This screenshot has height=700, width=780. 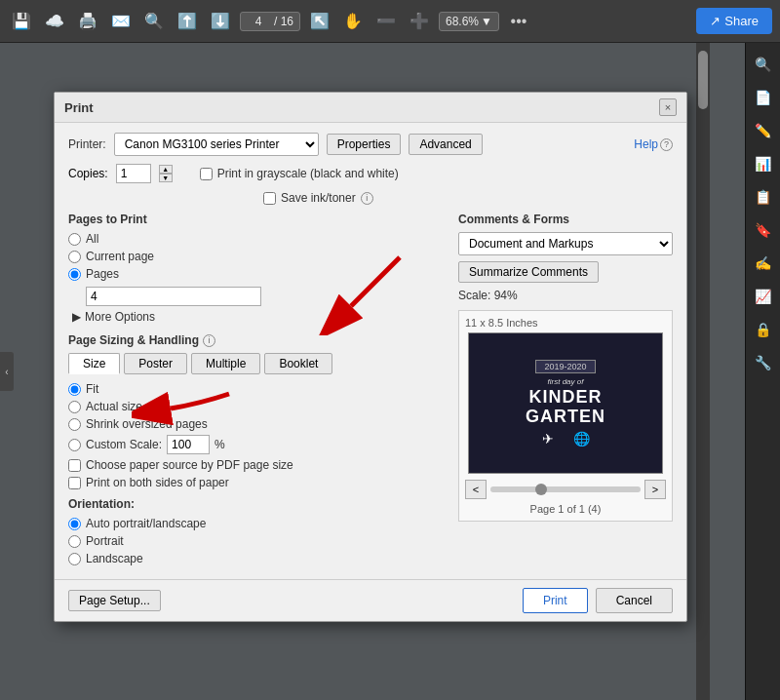 I want to click on zoom-out-icon: 🔍, so click(x=154, y=21).